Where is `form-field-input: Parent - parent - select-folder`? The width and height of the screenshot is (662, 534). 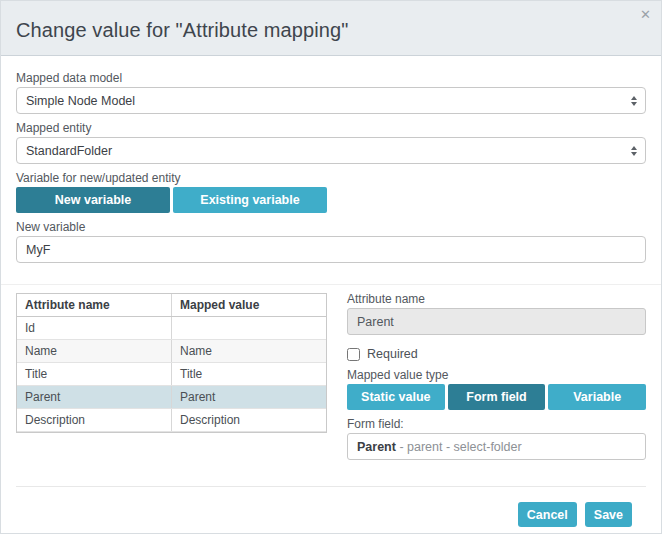
form-field-input: Parent - parent - select-folder is located at coordinates (496, 446).